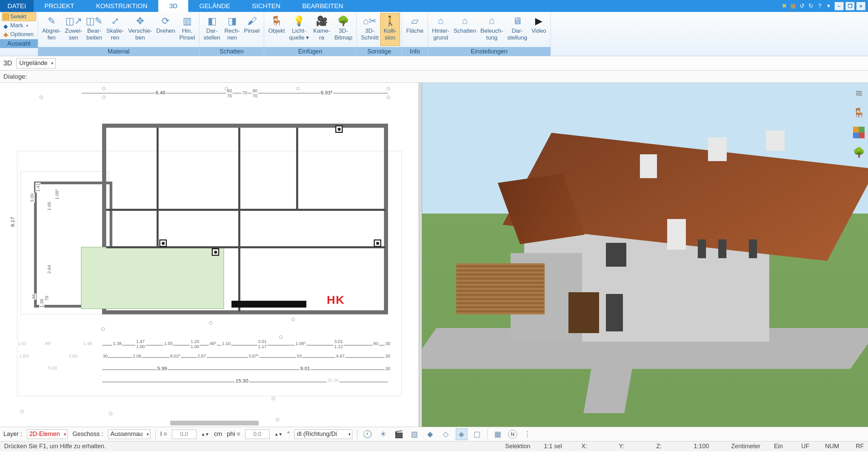  Describe the element at coordinates (232, 29) in the screenshot. I see `btn-rechnen: ◨Rech- nen` at that location.